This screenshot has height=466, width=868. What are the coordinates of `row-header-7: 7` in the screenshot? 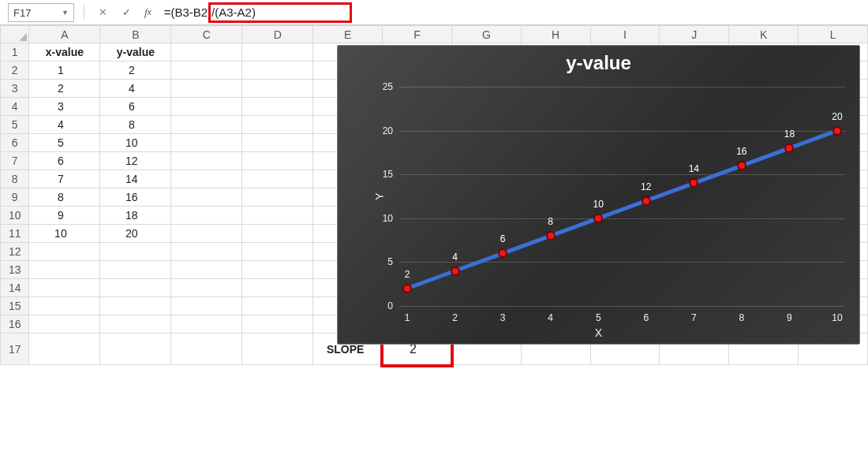 It's located at (15, 161).